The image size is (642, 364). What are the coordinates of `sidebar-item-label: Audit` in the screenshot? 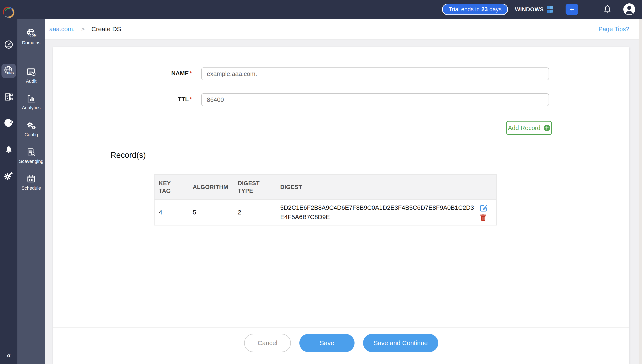 It's located at (31, 81).